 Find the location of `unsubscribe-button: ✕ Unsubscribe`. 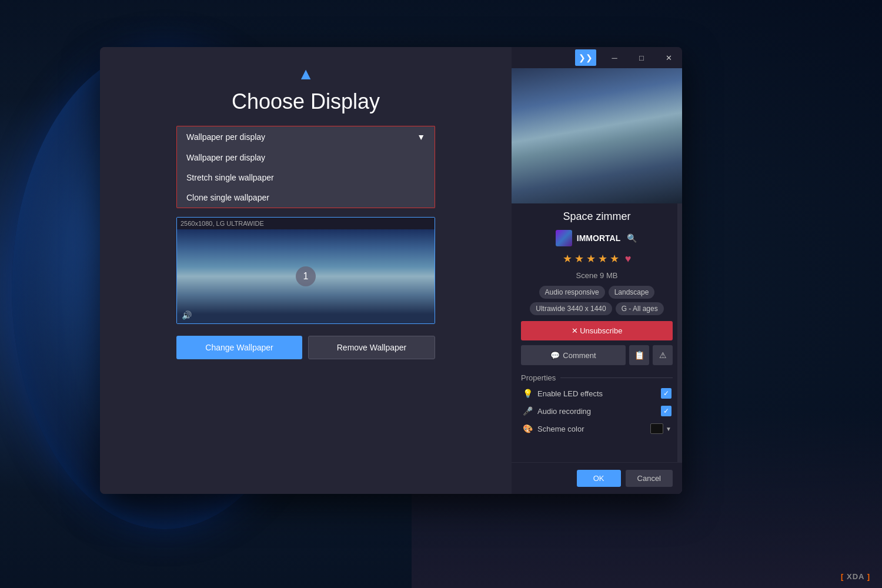

unsubscribe-button: ✕ Unsubscribe is located at coordinates (597, 330).